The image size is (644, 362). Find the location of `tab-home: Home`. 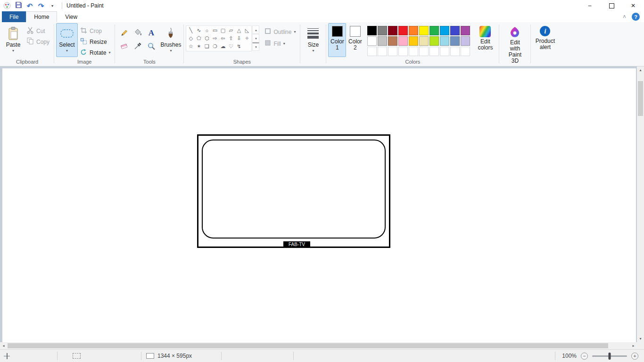

tab-home: Home is located at coordinates (41, 17).